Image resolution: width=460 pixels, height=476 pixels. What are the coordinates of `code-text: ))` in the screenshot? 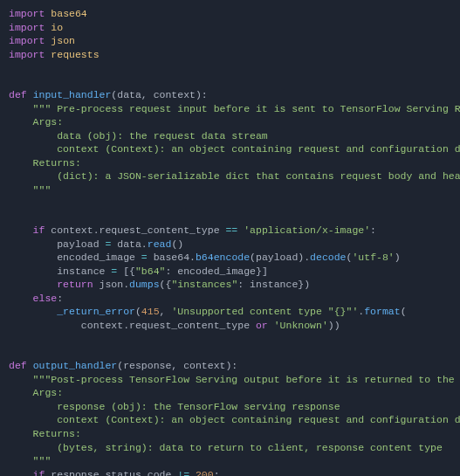 It's located at (334, 325).